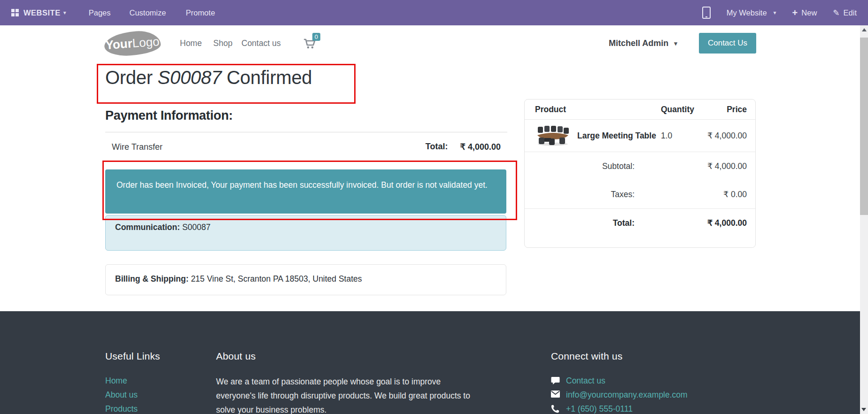  I want to click on scrollbar-thumb, so click(864, 126).